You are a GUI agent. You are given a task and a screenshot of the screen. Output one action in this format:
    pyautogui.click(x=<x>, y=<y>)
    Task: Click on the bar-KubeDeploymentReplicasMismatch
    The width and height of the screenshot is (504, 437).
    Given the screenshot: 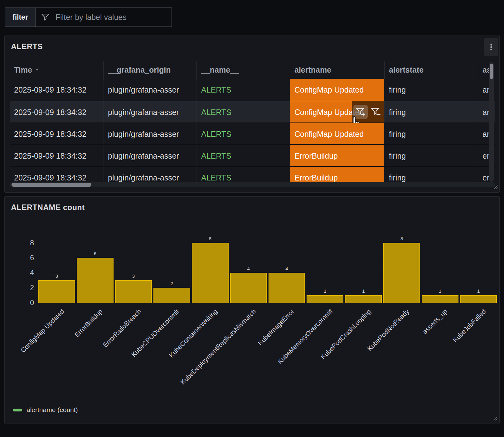 What is the action you would take?
    pyautogui.click(x=249, y=288)
    